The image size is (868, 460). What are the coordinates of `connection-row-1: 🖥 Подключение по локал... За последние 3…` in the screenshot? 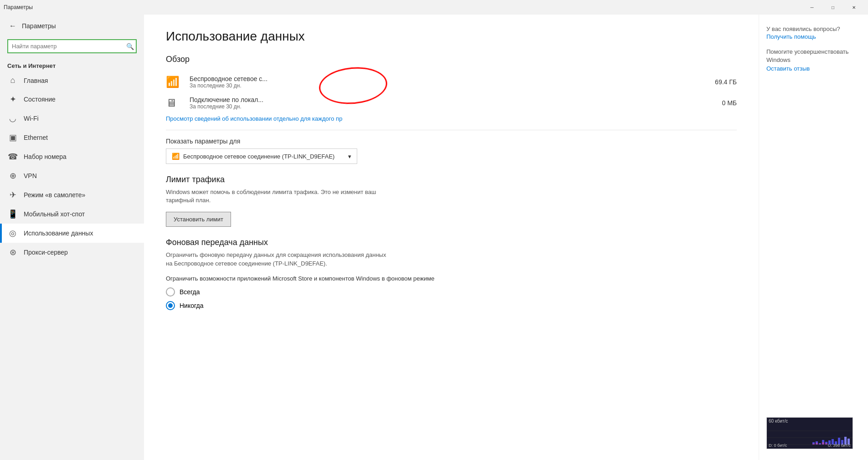 It's located at (451, 103).